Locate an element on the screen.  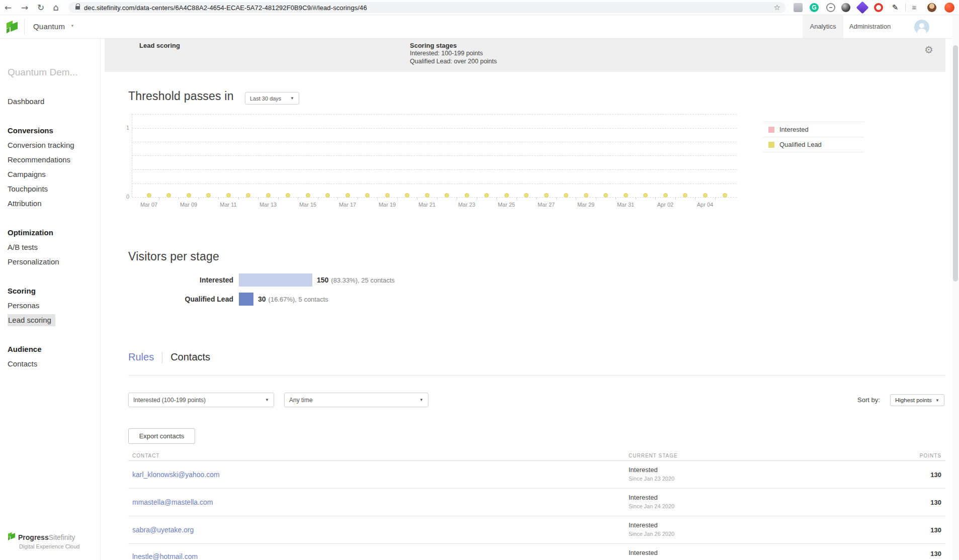
sidebar-item-conversion-tracking: Conversion tracking is located at coordinates (54, 145).